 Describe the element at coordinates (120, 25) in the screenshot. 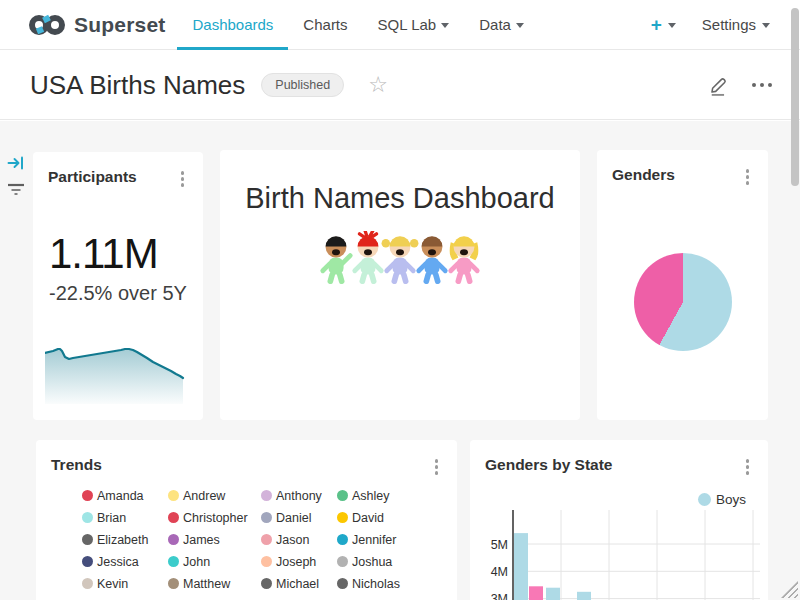

I see `brand-name: Superset` at that location.